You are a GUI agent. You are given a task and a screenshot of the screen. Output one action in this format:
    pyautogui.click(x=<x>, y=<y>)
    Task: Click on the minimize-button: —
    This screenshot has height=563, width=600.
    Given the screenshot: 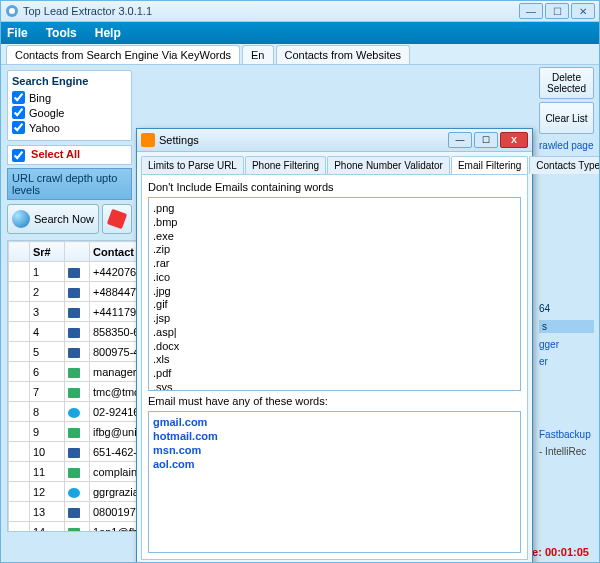 What is the action you would take?
    pyautogui.click(x=531, y=11)
    